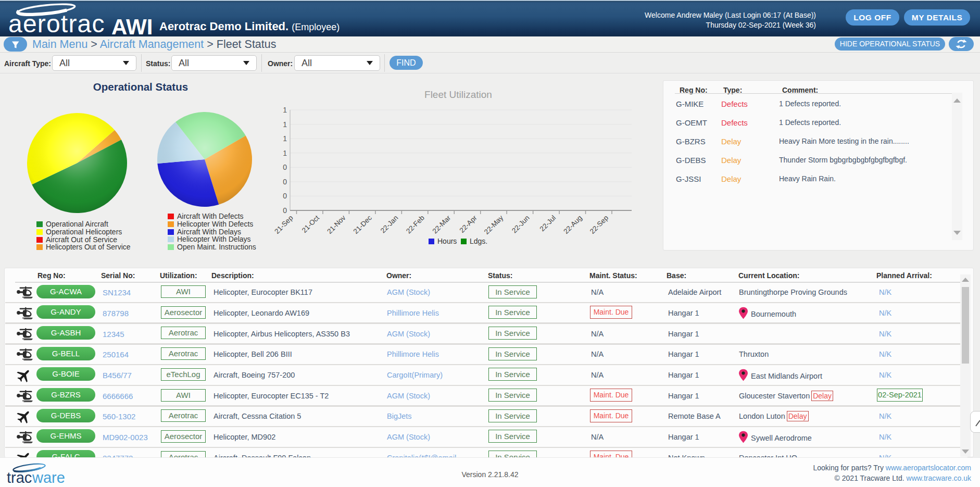 This screenshot has height=487, width=980. What do you see at coordinates (469, 224) in the screenshot?
I see `svg-text: 22-Apr` at bounding box center [469, 224].